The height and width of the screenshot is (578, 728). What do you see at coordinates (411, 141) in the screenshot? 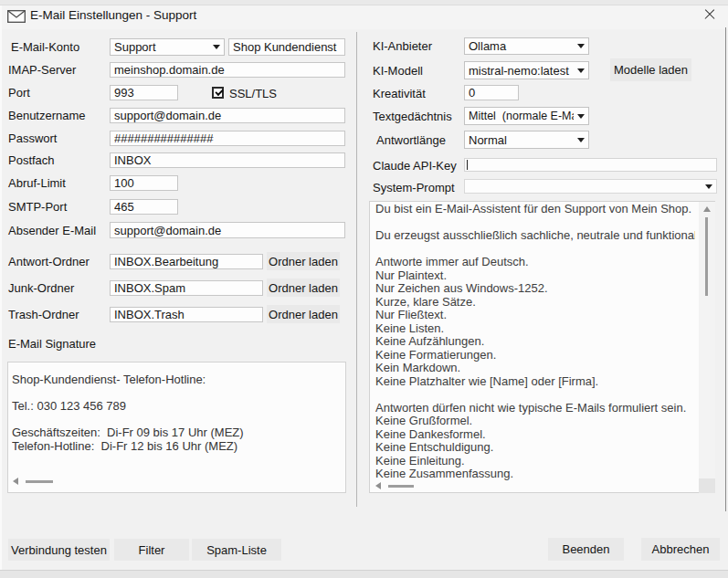
I see `antwortlaenge-label: Antwortlänge` at bounding box center [411, 141].